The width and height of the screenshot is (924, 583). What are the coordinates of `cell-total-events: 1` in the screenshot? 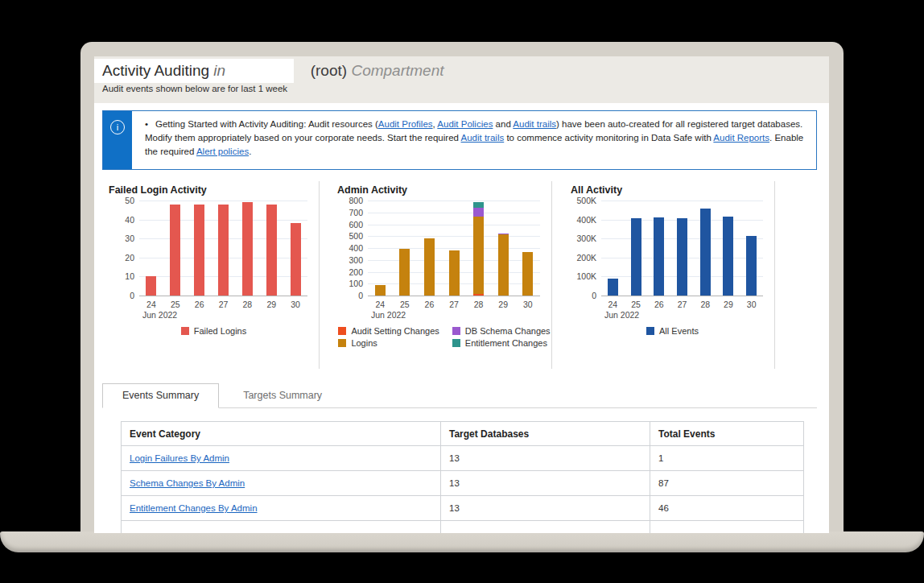 It's located at (728, 459).